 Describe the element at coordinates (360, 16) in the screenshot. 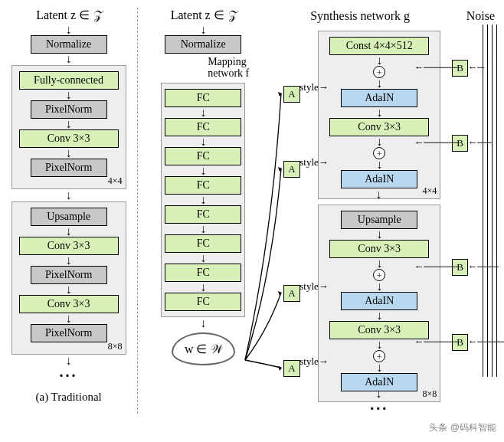

I see `synthesis-label: Synthesis network g` at that location.